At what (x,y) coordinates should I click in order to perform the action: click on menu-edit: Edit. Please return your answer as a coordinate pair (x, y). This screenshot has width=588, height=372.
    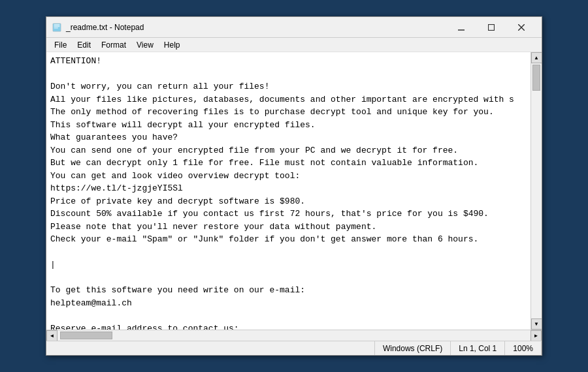
    Looking at the image, I should click on (84, 45).